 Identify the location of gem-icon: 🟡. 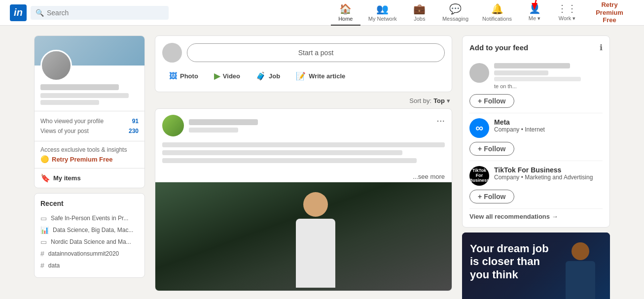
(44, 159).